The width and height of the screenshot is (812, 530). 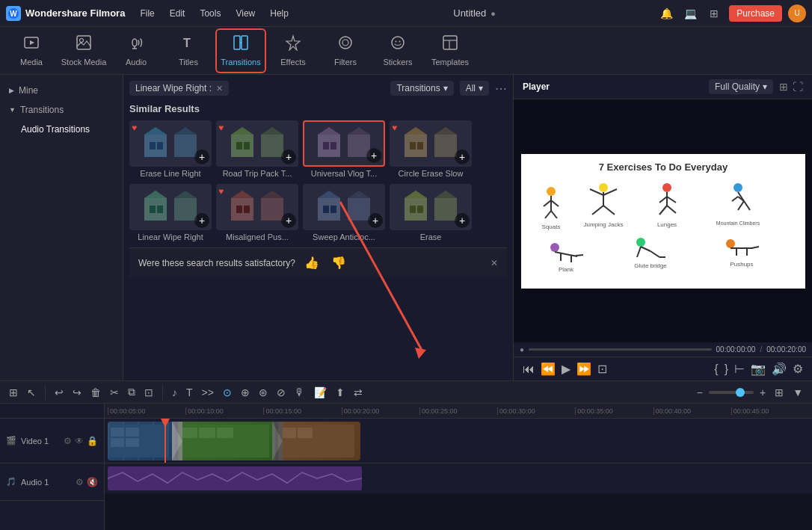 I want to click on progress-bar, so click(x=621, y=350).